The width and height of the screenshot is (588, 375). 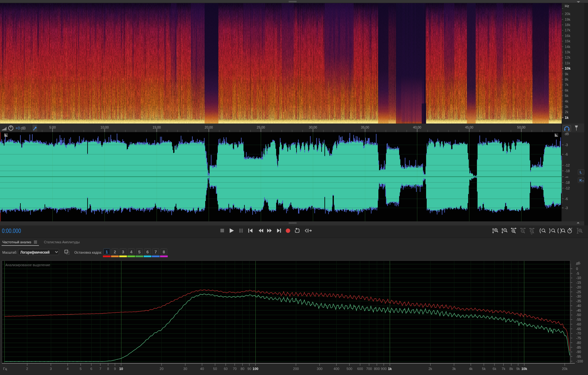 I want to click on svg-text: 2, so click(x=115, y=252).